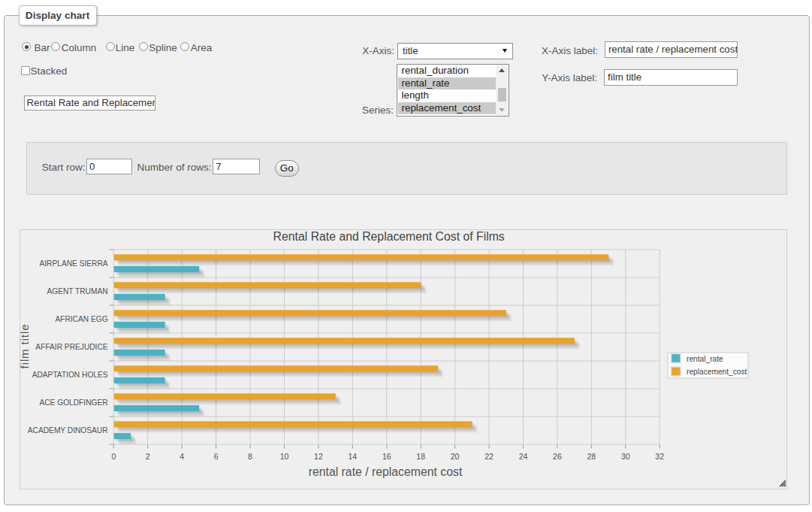 This screenshot has height=512, width=812. What do you see at coordinates (71, 347) in the screenshot?
I see `svg-text: AFFAIR PREJUDICE` at bounding box center [71, 347].